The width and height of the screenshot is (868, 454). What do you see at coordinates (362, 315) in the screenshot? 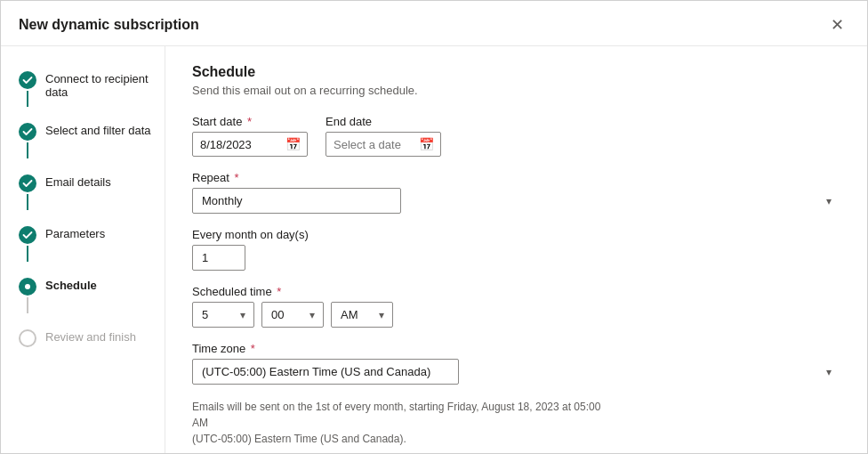
I see `ampm-select: AM PM` at bounding box center [362, 315].